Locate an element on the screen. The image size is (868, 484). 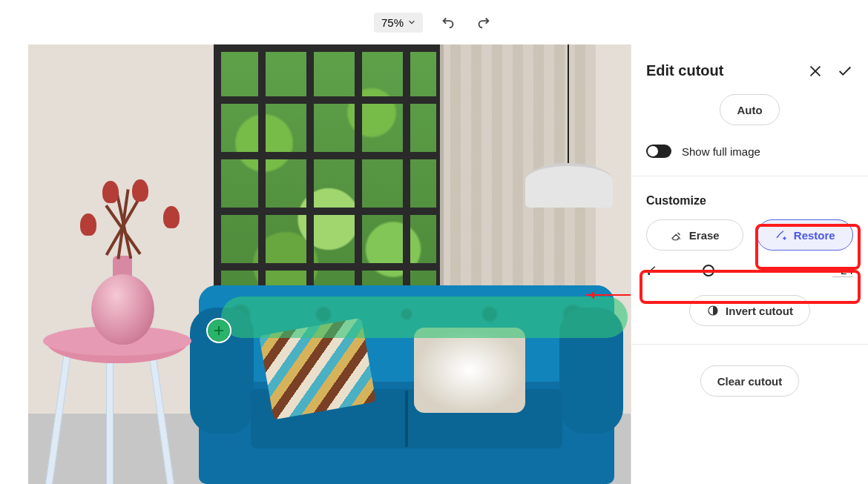
redo-button is located at coordinates (484, 22).